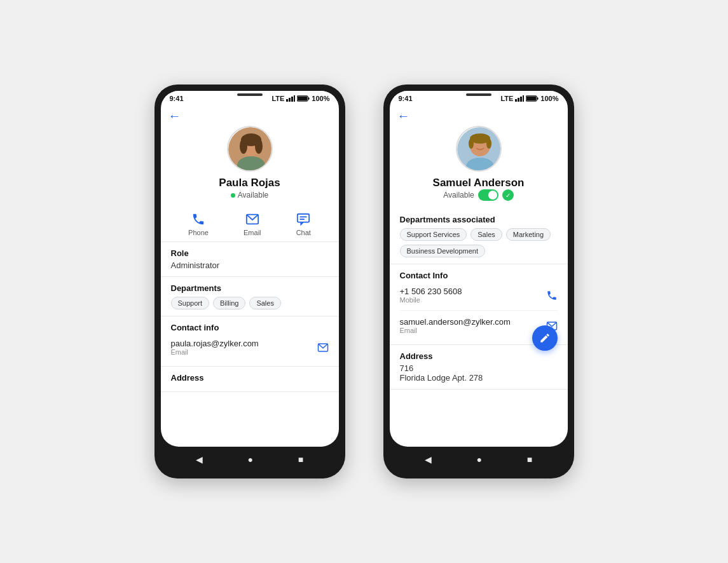 The height and width of the screenshot is (563, 728). What do you see at coordinates (215, 343) in the screenshot?
I see `email-value-1: paula.rojas@zylker.com` at bounding box center [215, 343].